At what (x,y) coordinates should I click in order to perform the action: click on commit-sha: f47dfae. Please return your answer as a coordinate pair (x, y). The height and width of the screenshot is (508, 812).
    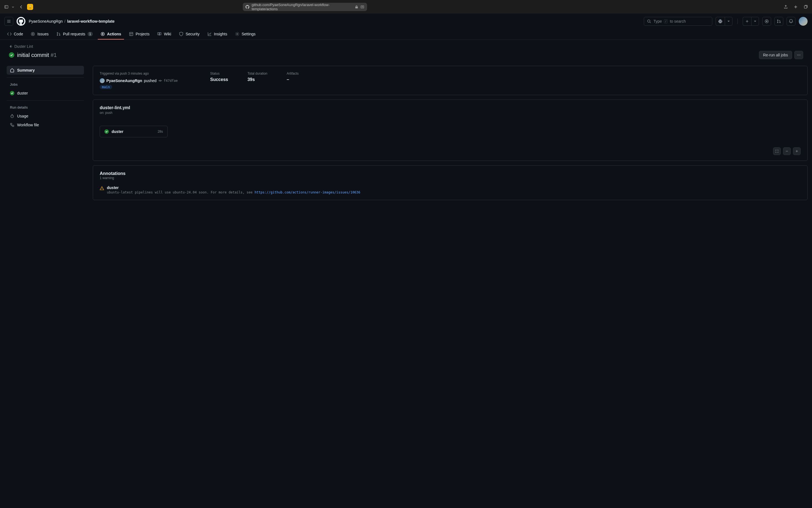
    Looking at the image, I should click on (171, 81).